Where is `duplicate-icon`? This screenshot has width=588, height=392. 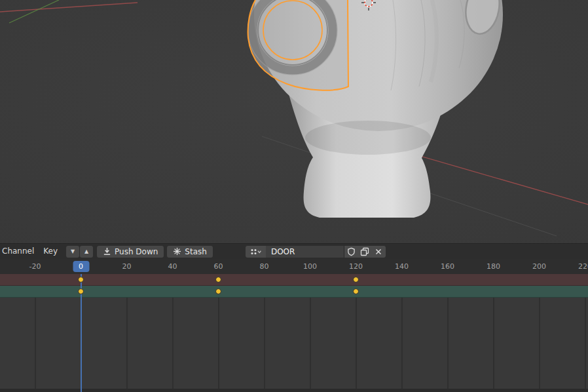
duplicate-icon is located at coordinates (365, 252).